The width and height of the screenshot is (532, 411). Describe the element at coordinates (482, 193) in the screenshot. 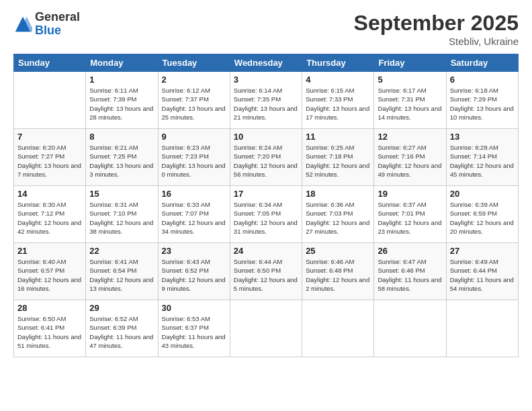

I see `day-number: 20` at that location.